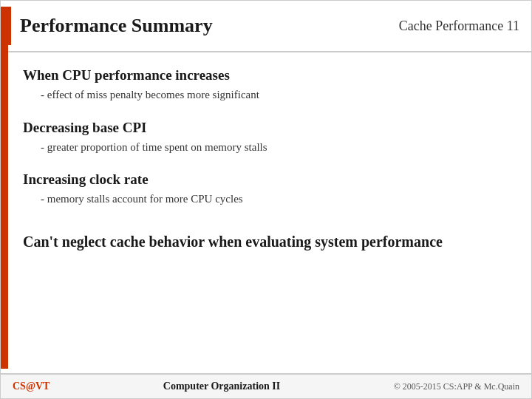  Describe the element at coordinates (31, 386) in the screenshot. I see `footer-at-symbol: @` at that location.